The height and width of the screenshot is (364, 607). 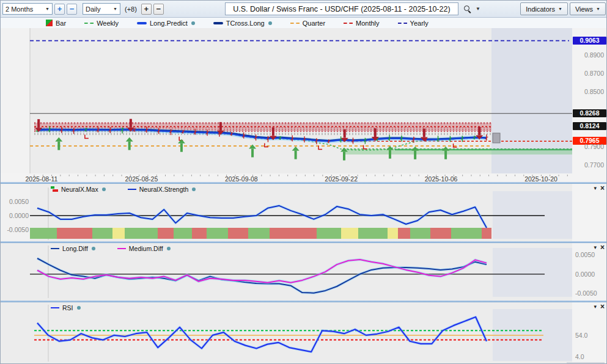 I want to click on legend-item-weekly: Weekly, so click(x=101, y=23).